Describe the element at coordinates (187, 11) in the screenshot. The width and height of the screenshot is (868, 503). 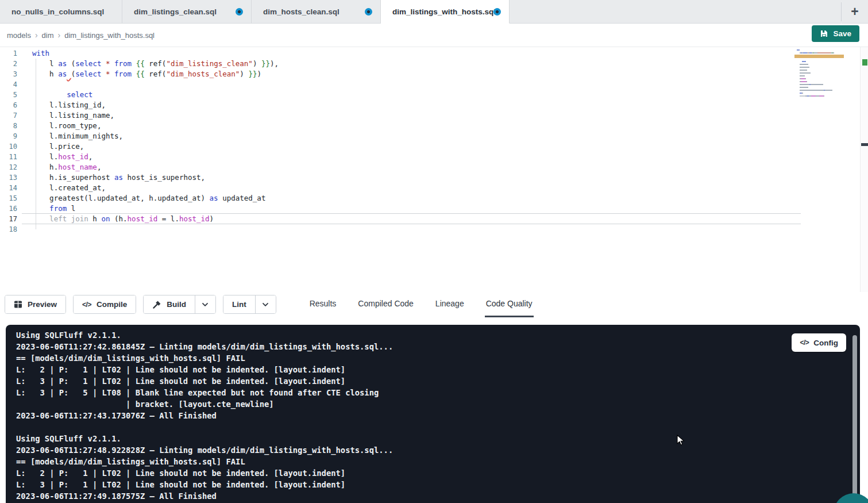
I see `editor-tab: dim_listings_clean.sql` at that location.